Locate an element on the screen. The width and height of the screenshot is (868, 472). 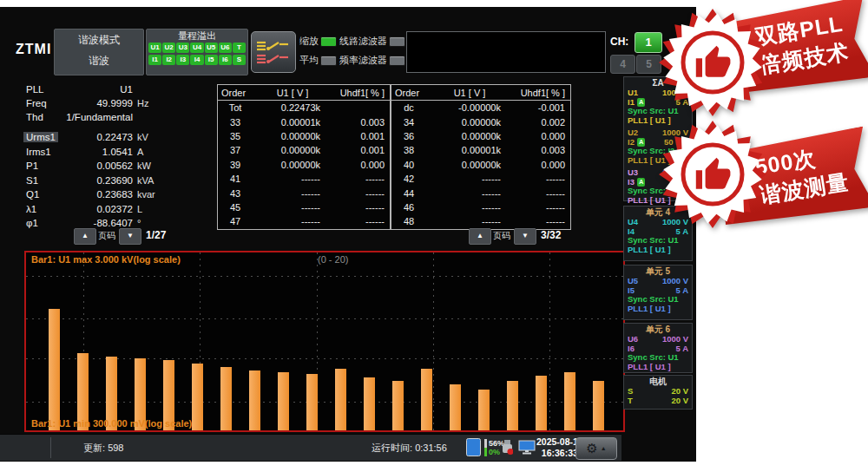
col-order: Order is located at coordinates (411, 93).